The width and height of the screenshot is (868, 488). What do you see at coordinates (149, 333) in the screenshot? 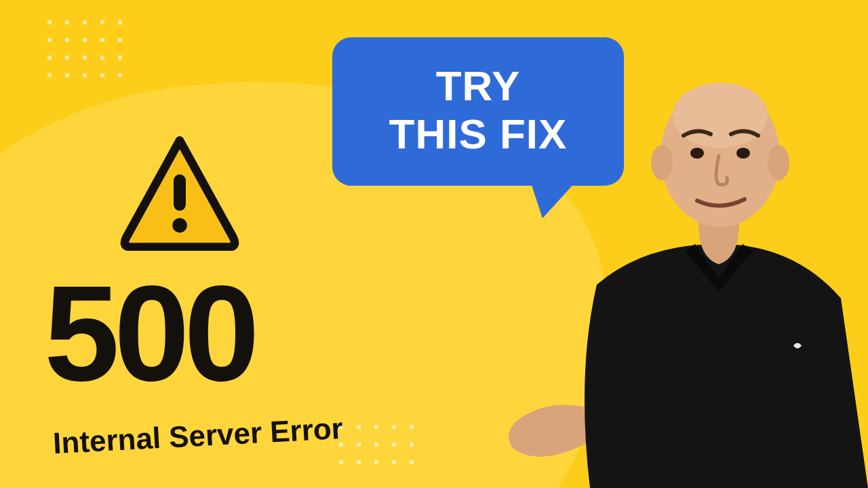
I see `error-code: 500` at bounding box center [149, 333].